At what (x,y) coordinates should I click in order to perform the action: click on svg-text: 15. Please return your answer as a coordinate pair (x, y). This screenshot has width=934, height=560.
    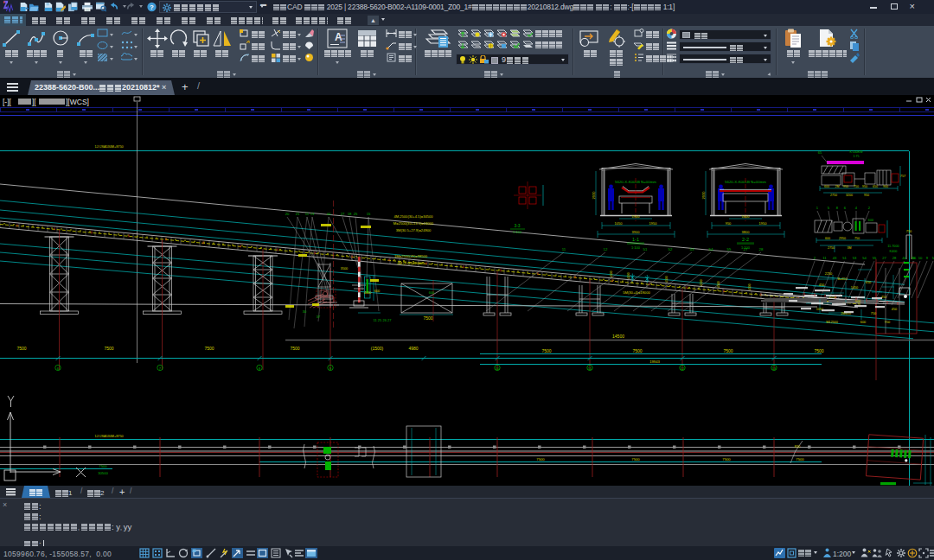
    Looking at the image, I should click on (368, 214).